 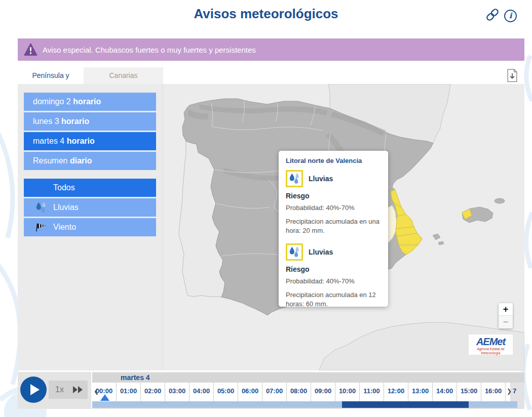 What do you see at coordinates (30, 50) in the screenshot?
I see `warning-triangle-icon` at bounding box center [30, 50].